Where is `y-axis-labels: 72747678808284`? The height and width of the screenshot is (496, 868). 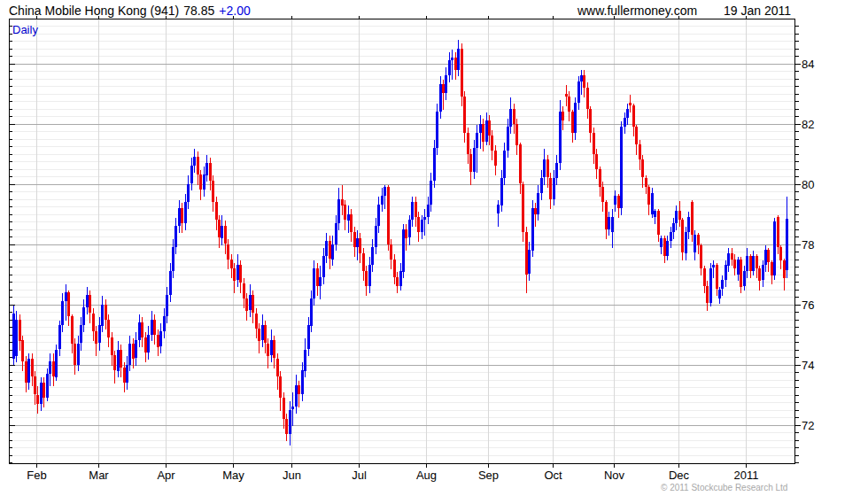 y-axis-labels: 72747678808284 is located at coordinates (808, 244).